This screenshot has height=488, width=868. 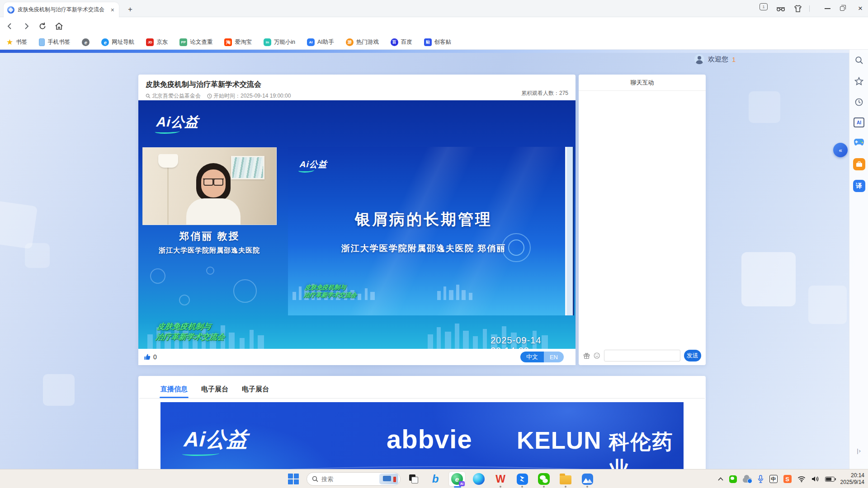 What do you see at coordinates (150, 42) in the screenshot?
I see `jd-icon: JD` at bounding box center [150, 42].